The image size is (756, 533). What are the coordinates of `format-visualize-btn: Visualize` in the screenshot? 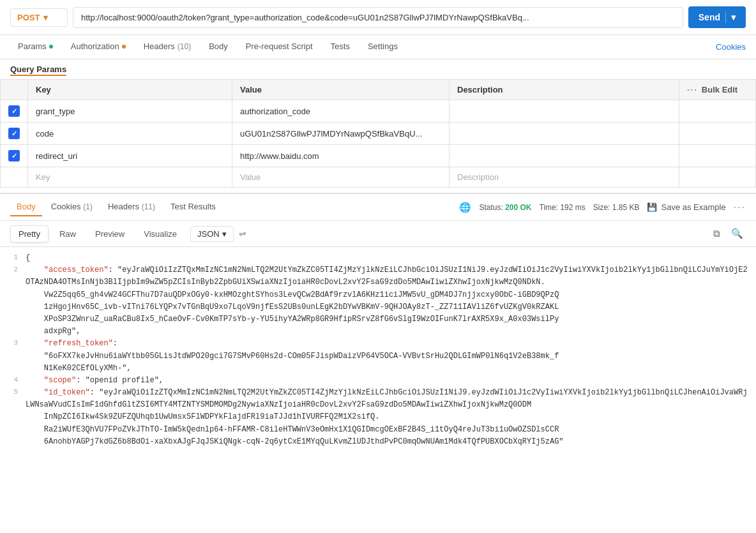 It's located at (160, 234).